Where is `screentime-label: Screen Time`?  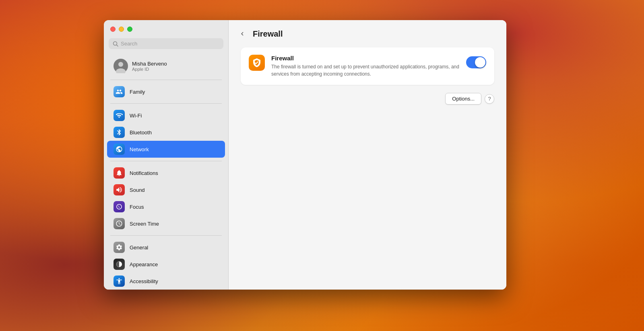
screentime-label: Screen Time is located at coordinates (144, 224).